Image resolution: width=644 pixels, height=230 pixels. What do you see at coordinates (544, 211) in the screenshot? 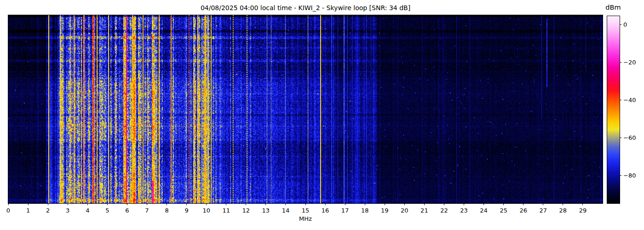
I see `x-tick-label: 27` at bounding box center [544, 211].